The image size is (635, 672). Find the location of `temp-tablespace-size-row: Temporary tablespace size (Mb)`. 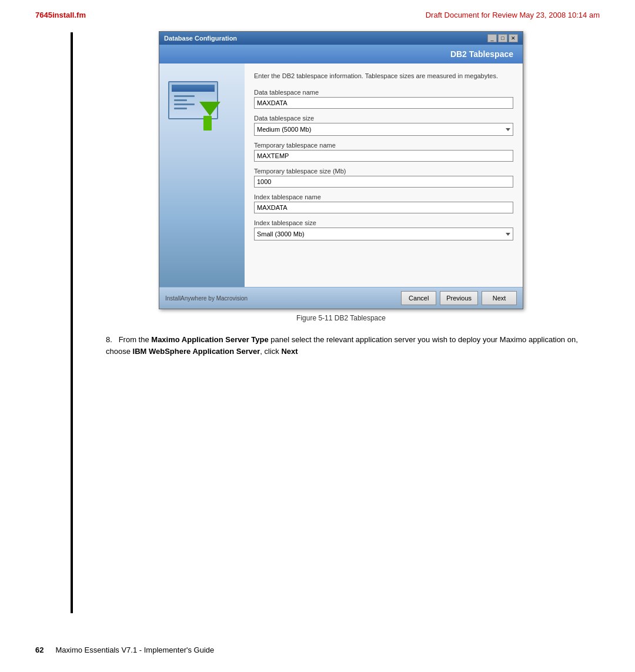

temp-tablespace-size-row: Temporary tablespace size (Mb) is located at coordinates (383, 178).